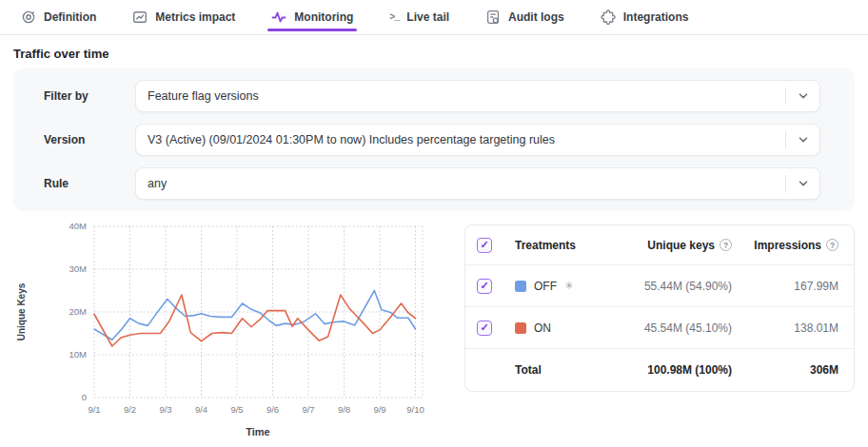 The height and width of the screenshot is (447, 868). I want to click on tab-live-tail: >_ Live tail, so click(419, 17).